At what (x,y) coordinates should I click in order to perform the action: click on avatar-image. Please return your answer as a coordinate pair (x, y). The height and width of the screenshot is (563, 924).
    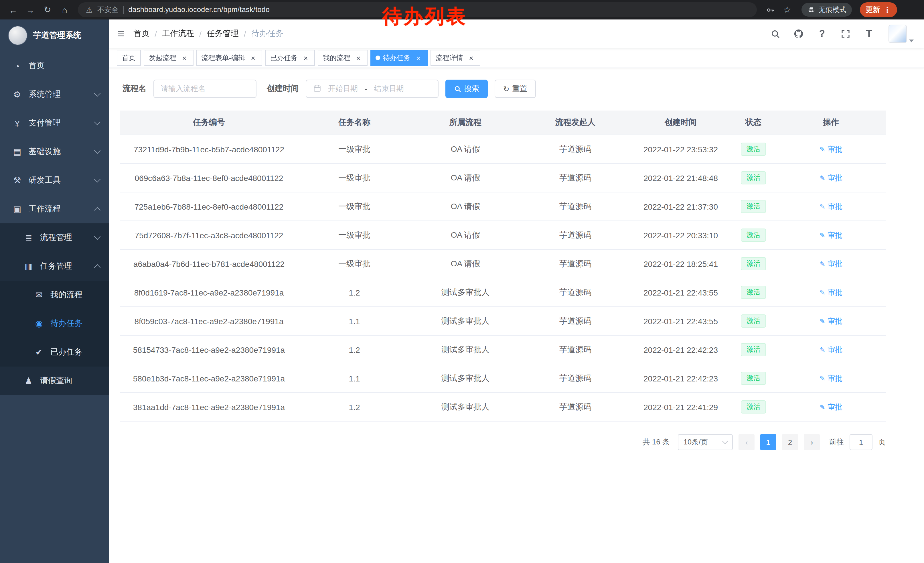
    Looking at the image, I should click on (898, 34).